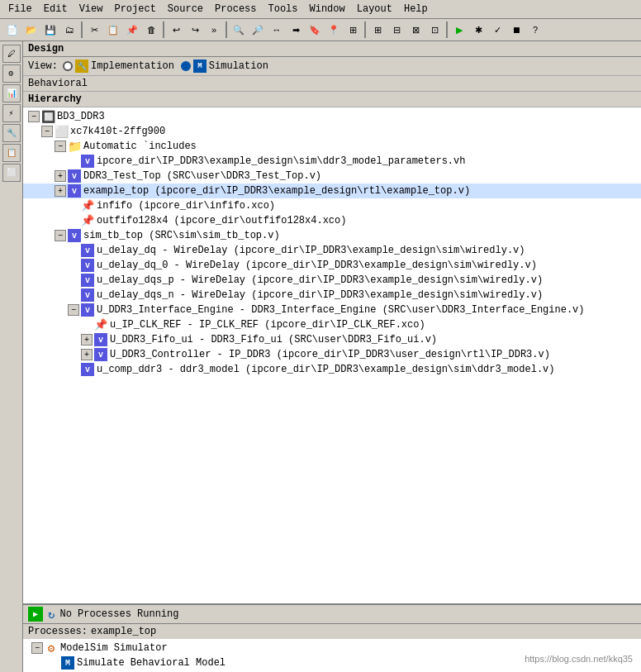 The width and height of the screenshot is (641, 672). What do you see at coordinates (124, 631) in the screenshot?
I see `processes-target: example_top` at bounding box center [124, 631].